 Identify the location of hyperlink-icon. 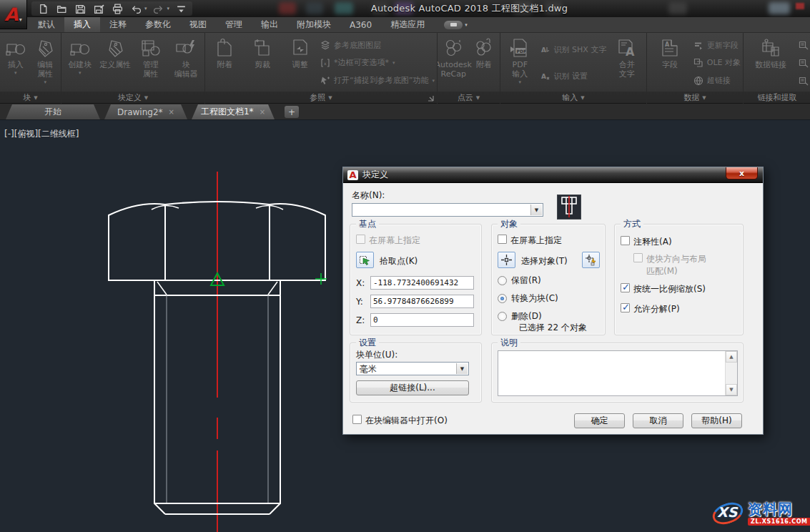
(698, 81).